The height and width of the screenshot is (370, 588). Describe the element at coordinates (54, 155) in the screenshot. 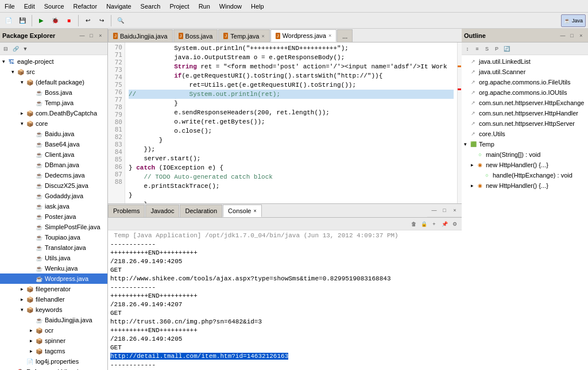

I see `tree-item-Client_java: ☕Client.java` at that location.